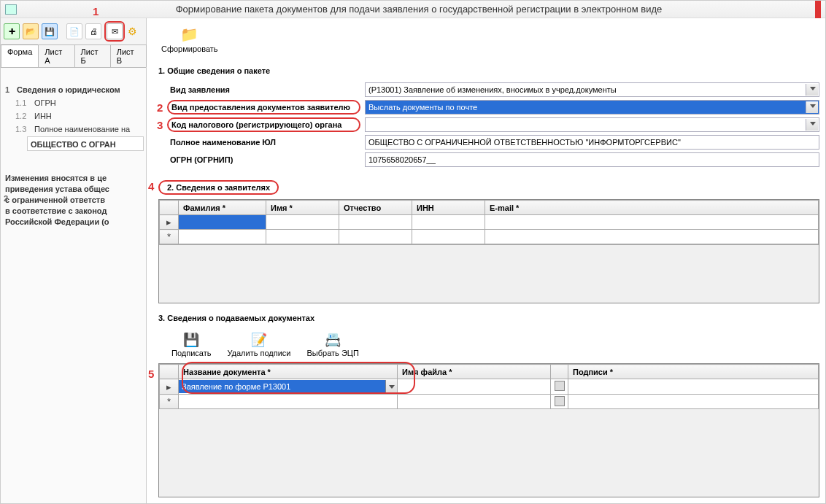  I want to click on left-toolbar: ✚ 📂 💾 📄 🖨 ✉ ⚙, so click(73, 31).